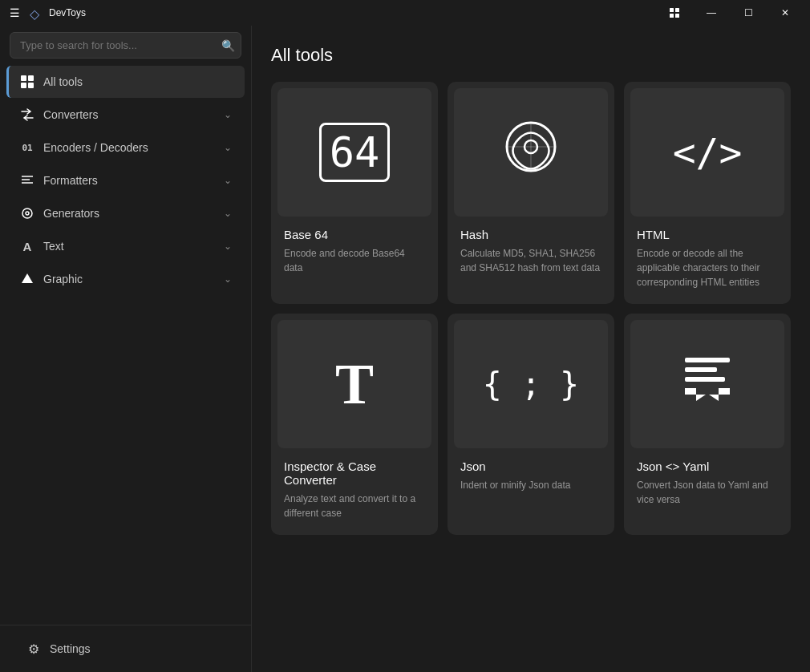 This screenshot has height=672, width=810. I want to click on formatters-icon, so click(27, 180).